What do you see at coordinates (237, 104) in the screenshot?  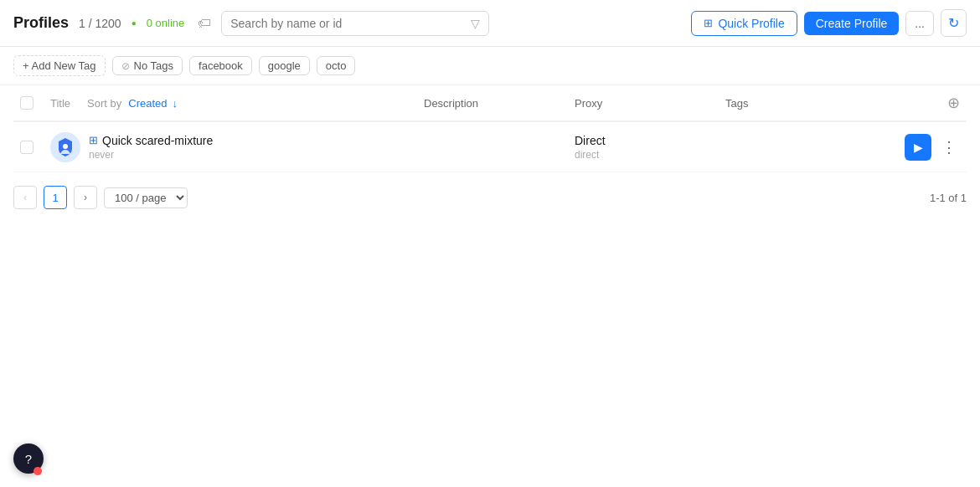 I see `title-column-header: Title Sort by Created ↓` at bounding box center [237, 104].